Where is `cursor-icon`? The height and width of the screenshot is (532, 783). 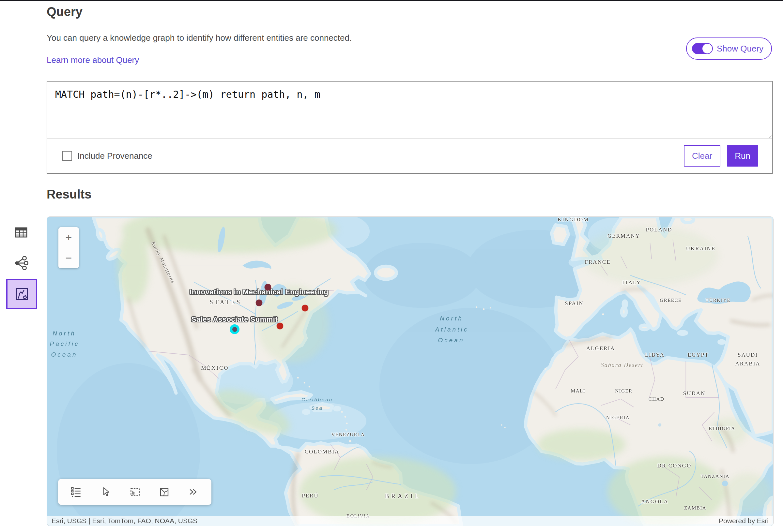 cursor-icon is located at coordinates (105, 492).